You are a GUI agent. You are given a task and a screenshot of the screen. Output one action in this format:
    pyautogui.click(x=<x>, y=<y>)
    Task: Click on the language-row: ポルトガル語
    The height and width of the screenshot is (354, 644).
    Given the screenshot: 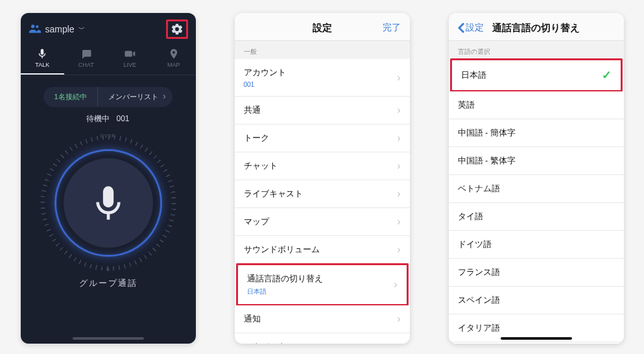 What is the action you would take?
    pyautogui.click(x=536, y=343)
    